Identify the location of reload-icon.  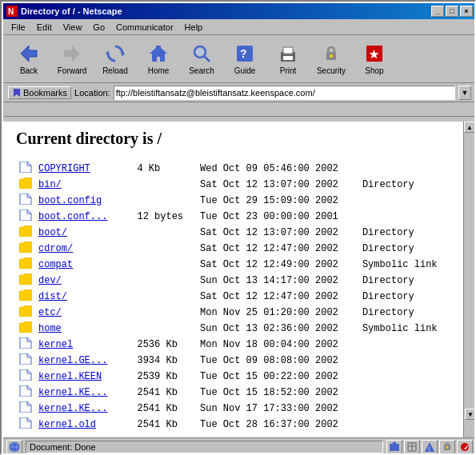
(115, 54).